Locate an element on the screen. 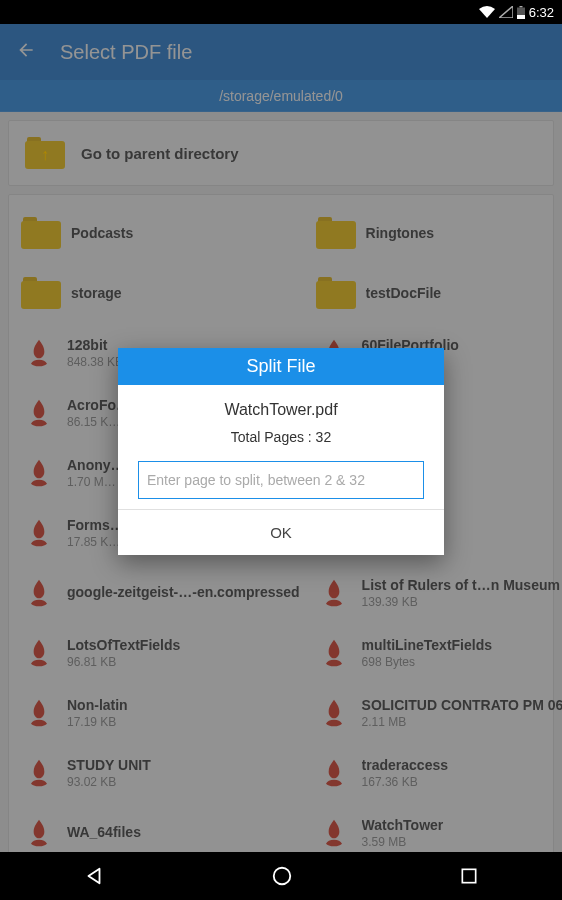 Image resolution: width=562 pixels, height=900 pixels. status-bar: 6:32 is located at coordinates (281, 12).